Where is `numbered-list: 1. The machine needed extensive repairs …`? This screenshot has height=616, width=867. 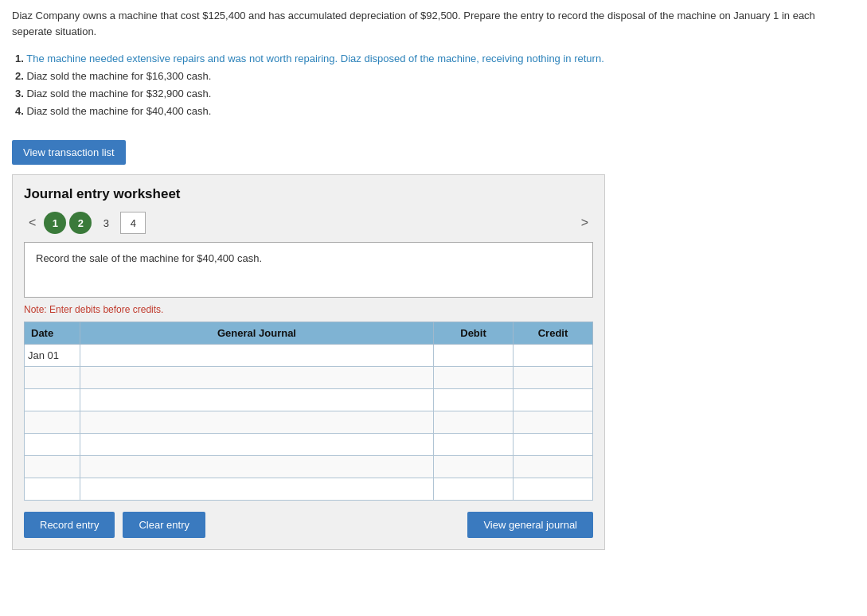 numbered-list: 1. The machine needed extensive repairs … is located at coordinates (435, 85).